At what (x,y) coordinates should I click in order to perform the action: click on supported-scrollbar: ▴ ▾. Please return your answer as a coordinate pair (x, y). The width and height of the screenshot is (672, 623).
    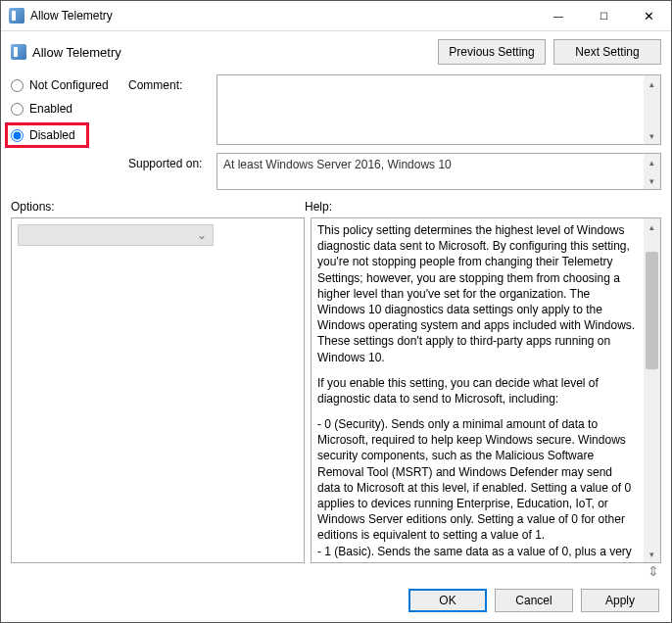
    Looking at the image, I should click on (652, 171).